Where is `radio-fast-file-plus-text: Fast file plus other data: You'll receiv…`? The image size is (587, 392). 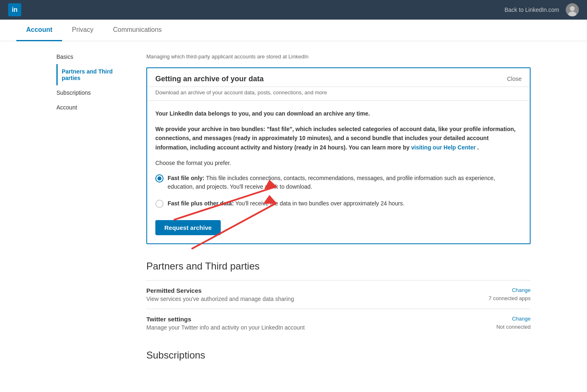
radio-fast-file-plus-text: Fast file plus other data: You'll receiv… is located at coordinates (286, 203).